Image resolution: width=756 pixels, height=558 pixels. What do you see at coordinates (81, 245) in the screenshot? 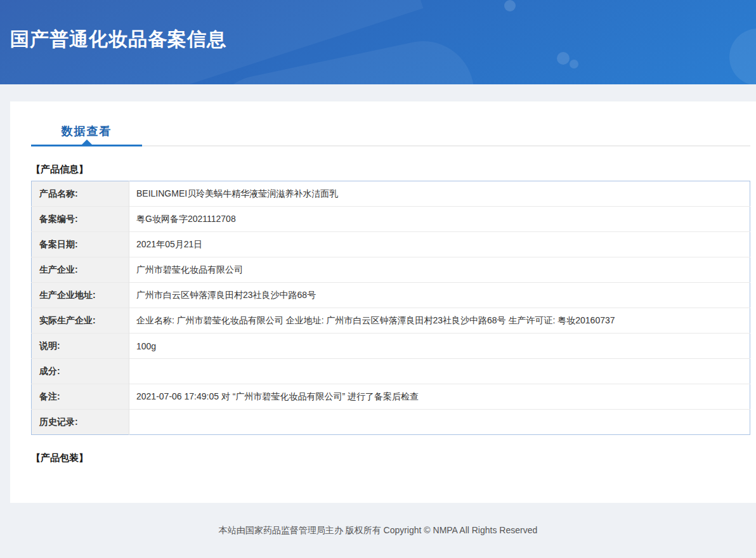
I see `row-label: 备案日期:` at bounding box center [81, 245].